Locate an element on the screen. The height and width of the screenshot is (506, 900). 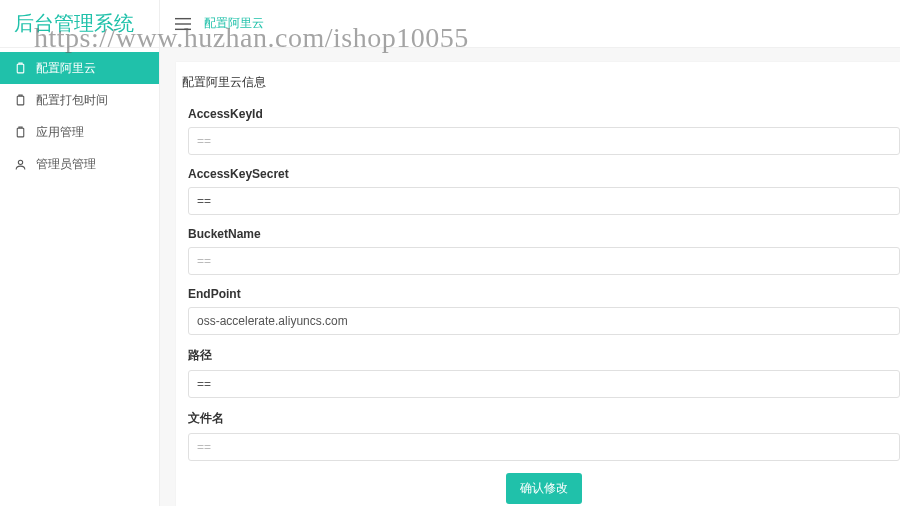
form-actions: 确认修改 is located at coordinates (544, 488).